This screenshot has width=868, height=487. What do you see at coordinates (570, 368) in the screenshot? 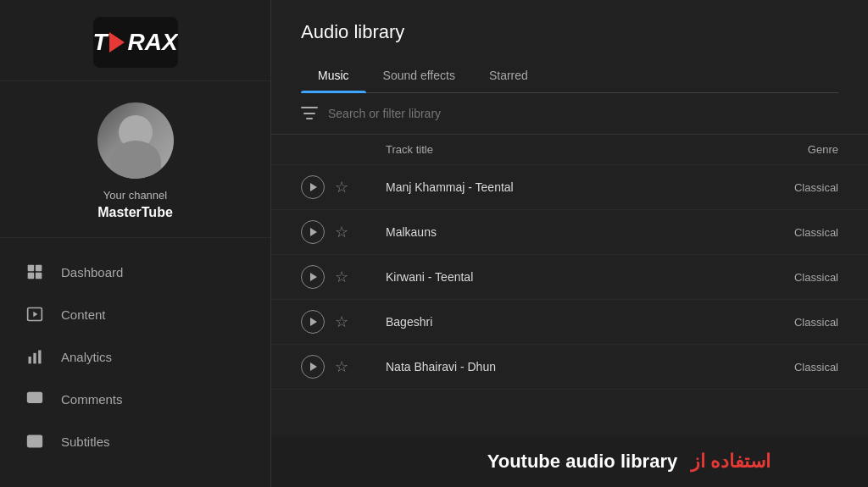
I see `table-row: ☆ Nata Bhairavi - Dhun Classical` at bounding box center [570, 368].